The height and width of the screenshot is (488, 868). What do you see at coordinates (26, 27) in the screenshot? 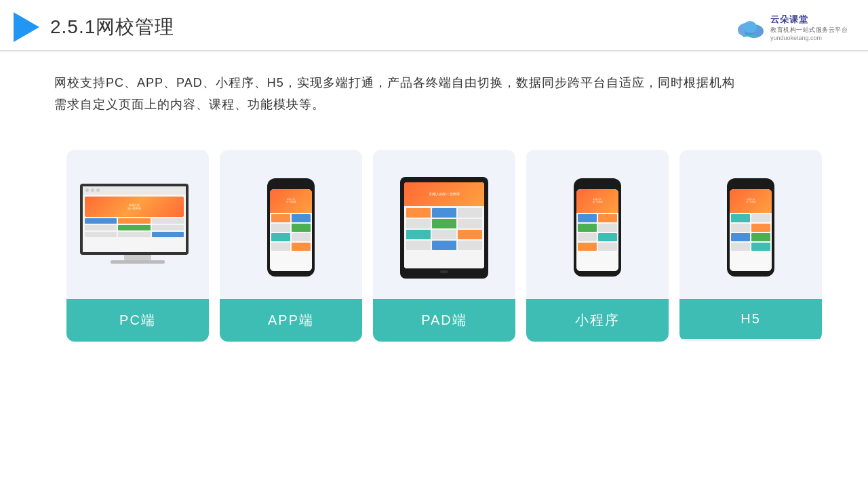
I see `logo-triangle-icon` at bounding box center [26, 27].